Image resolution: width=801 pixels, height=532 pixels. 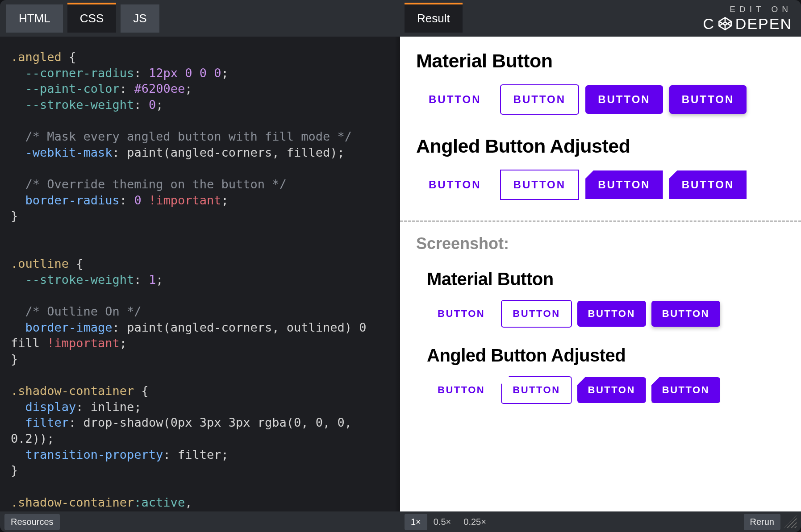 I want to click on material-button-row: BUTTON BUTTON BUTTON BUTTON, so click(x=601, y=100).